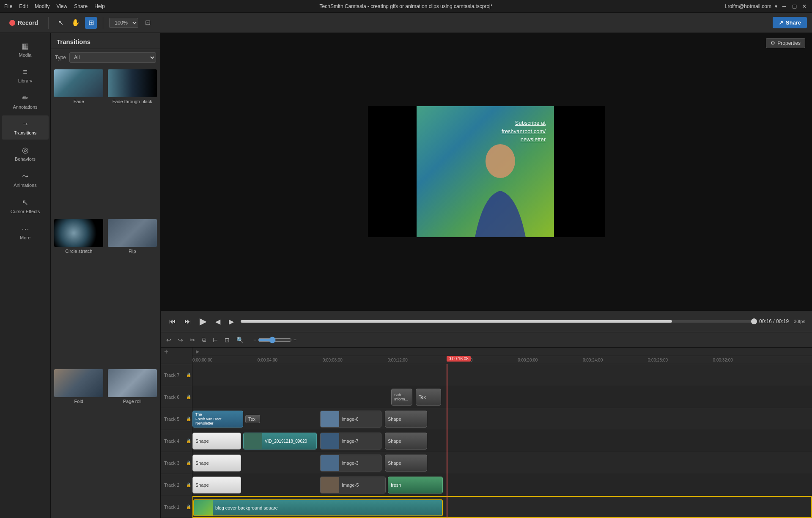 This screenshot has width=812, height=518. Describe the element at coordinates (25, 49) in the screenshot. I see `sidebar-item-media: ▦ Media` at that location.